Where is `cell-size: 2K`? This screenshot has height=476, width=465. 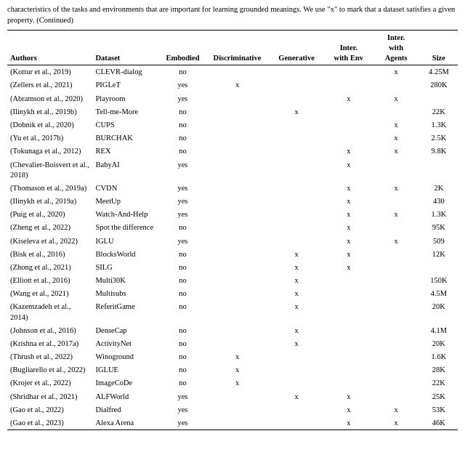 cell-size: 2K is located at coordinates (439, 188).